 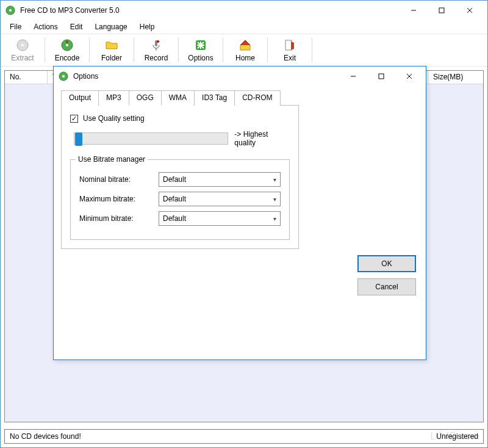 What do you see at coordinates (220, 219) in the screenshot?
I see `min-bitrate-select: Default ▾` at bounding box center [220, 219].